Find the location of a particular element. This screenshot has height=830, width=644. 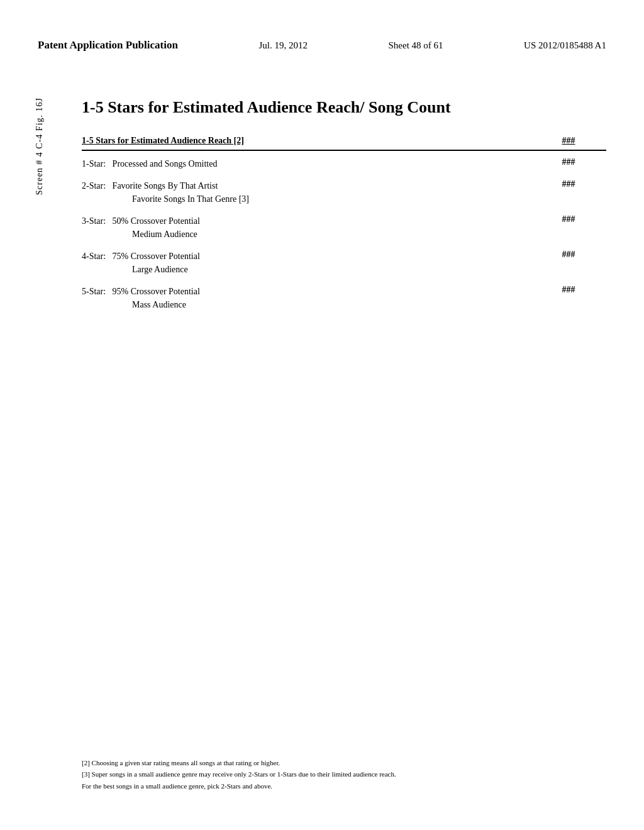

screen-label: Screen # 4 C-4 Fig. 16J is located at coordinates (40, 146).